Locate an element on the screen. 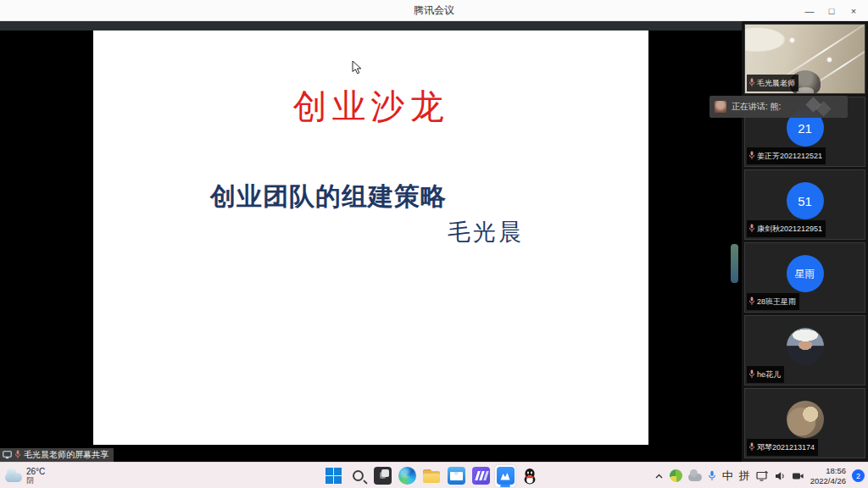 The height and width of the screenshot is (488, 868). participant-tiles: 毛光晨老师 21 姜正芳2021212521 is located at coordinates (805, 242).